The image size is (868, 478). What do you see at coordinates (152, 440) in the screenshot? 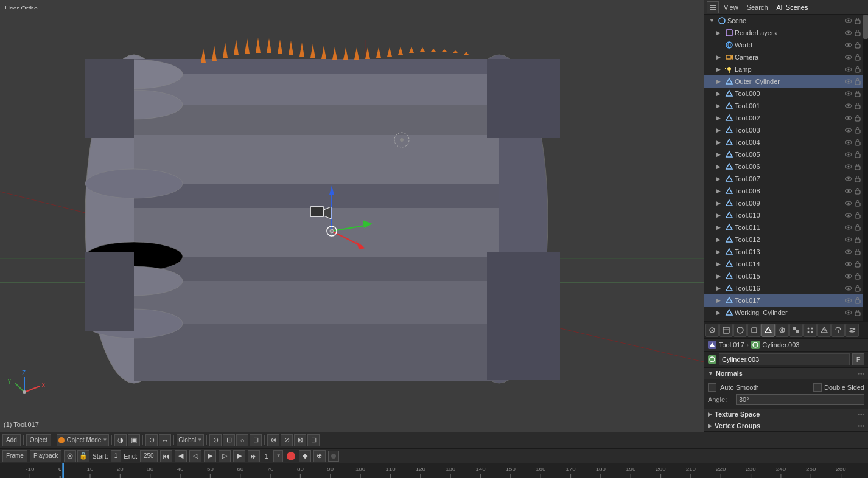
I see `global-local-btn: ⊕` at bounding box center [152, 440].